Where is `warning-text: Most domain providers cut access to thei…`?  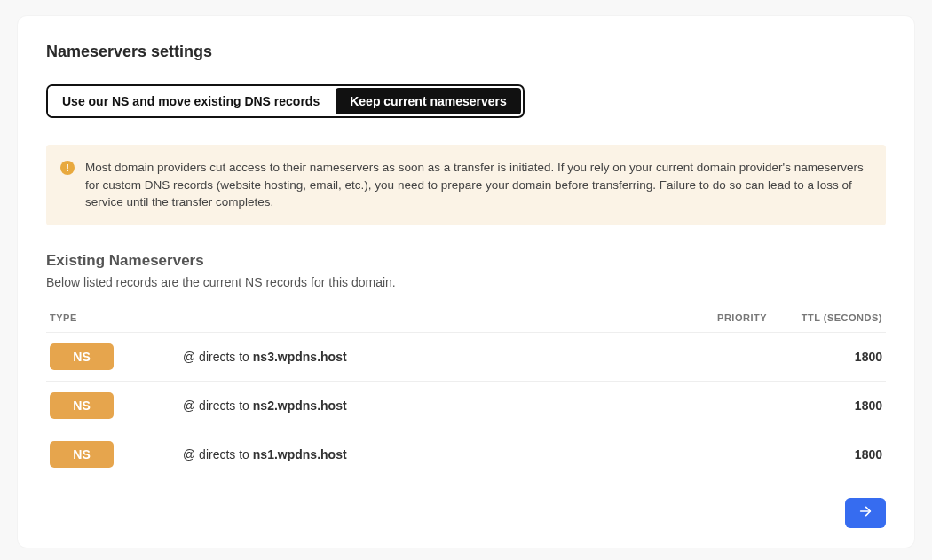 warning-text: Most domain providers cut access to thei… is located at coordinates (478, 185).